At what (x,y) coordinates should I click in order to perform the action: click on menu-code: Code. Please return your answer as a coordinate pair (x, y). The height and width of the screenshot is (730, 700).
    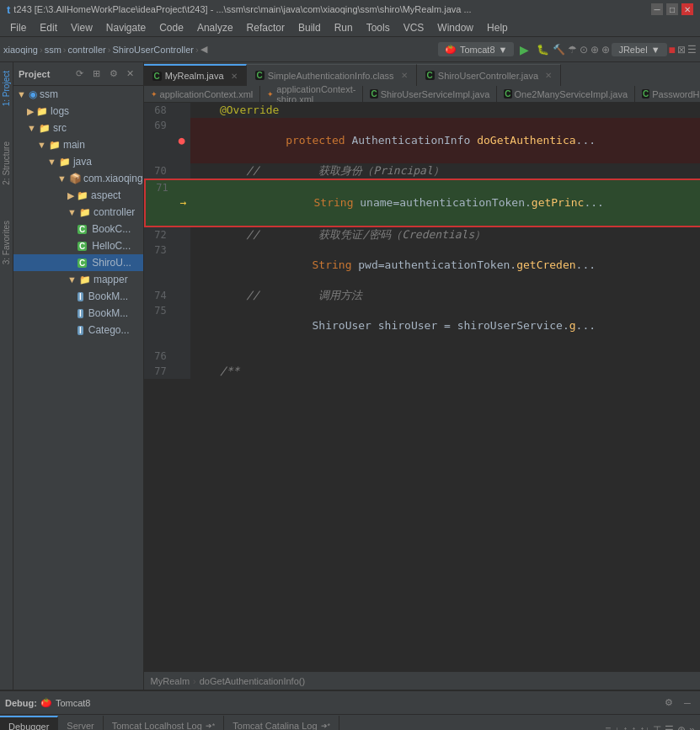
    Looking at the image, I should click on (172, 28).